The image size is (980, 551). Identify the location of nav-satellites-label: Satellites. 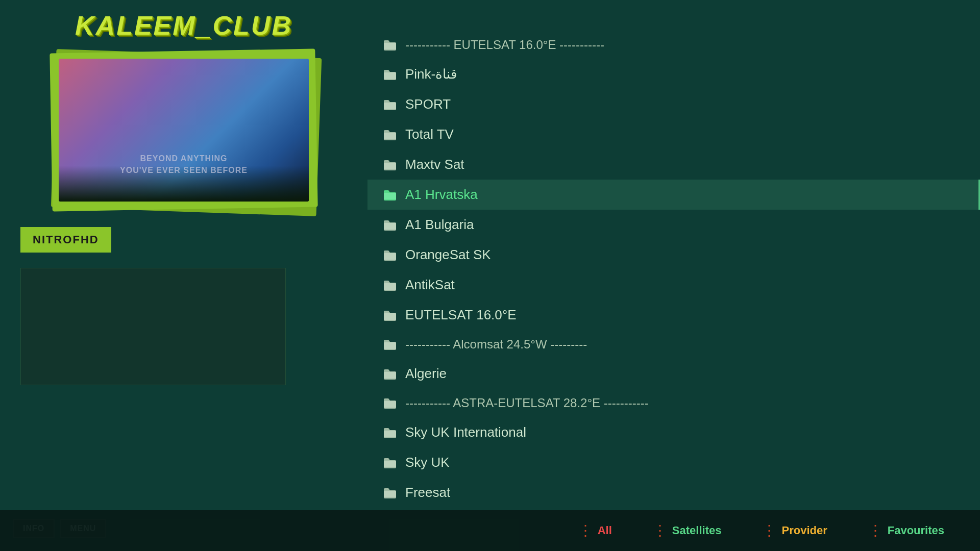
(697, 531).